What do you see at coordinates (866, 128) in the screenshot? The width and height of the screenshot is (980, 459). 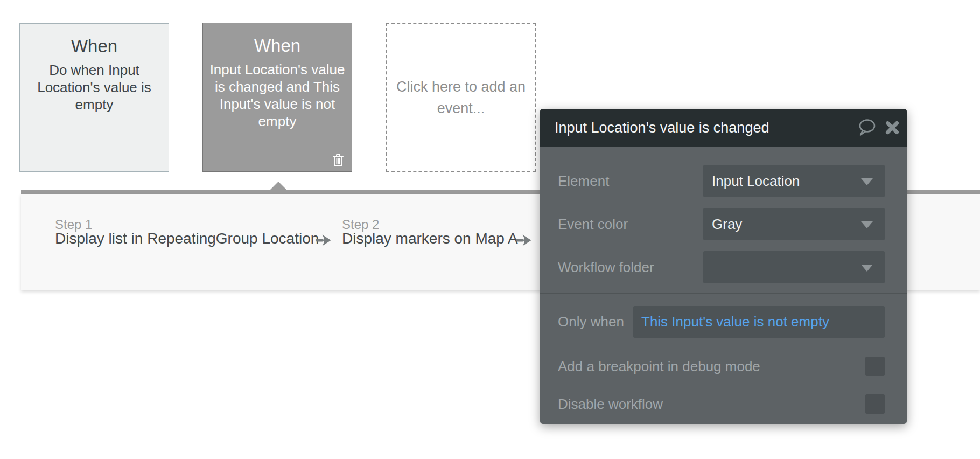 I see `comment-icon` at bounding box center [866, 128].